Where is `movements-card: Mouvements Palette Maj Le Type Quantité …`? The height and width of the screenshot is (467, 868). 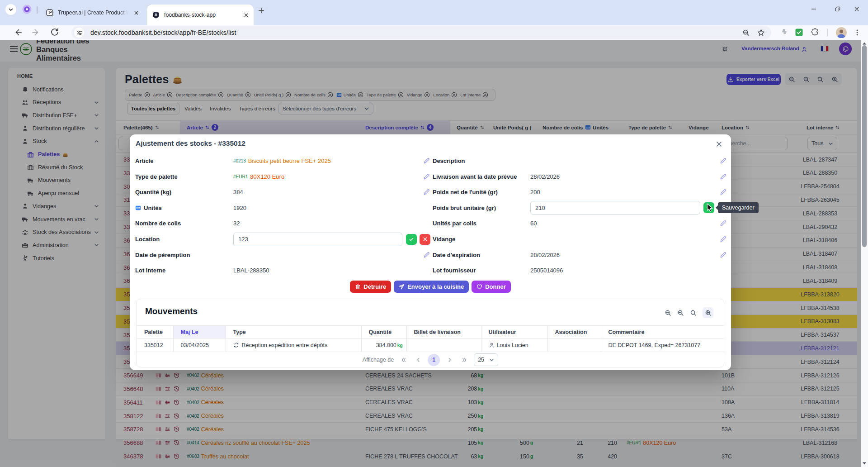 movements-card: Mouvements Palette Maj Le Type Quantité … is located at coordinates (430, 333).